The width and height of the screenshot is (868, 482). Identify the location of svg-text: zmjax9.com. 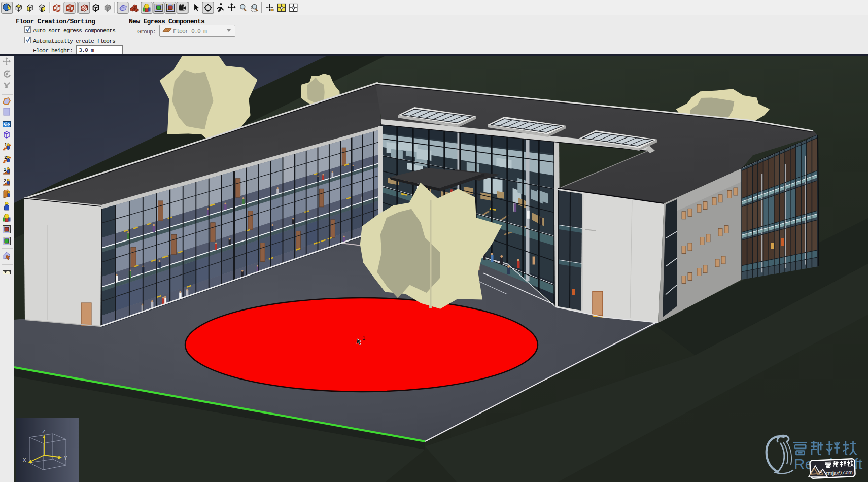
(839, 473).